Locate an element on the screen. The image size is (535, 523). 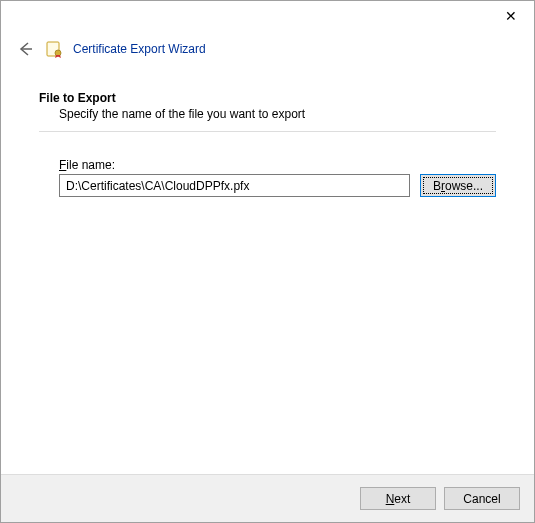
filename-label: File name: is located at coordinates (278, 165).